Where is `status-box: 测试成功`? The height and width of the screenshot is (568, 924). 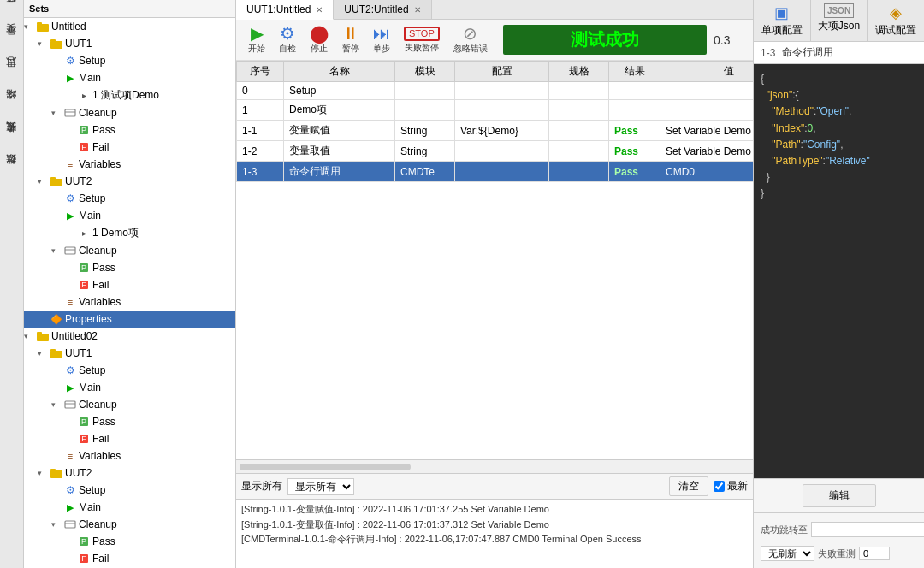 status-box: 测试成功 is located at coordinates (605, 39).